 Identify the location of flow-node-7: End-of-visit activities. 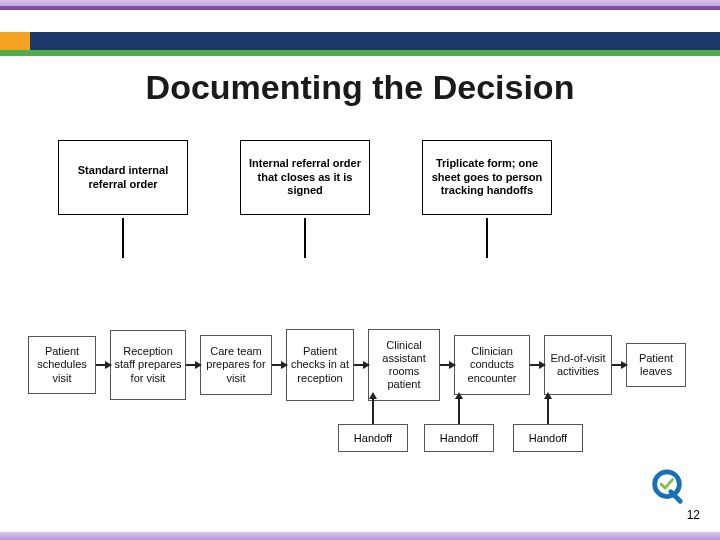
(578, 365).